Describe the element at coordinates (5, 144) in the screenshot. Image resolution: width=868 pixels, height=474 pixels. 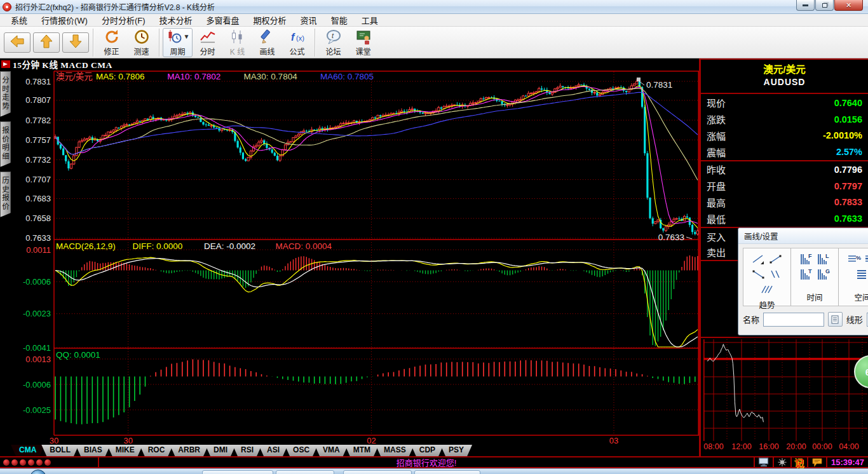
I see `side-tab-1: 报价明细` at that location.